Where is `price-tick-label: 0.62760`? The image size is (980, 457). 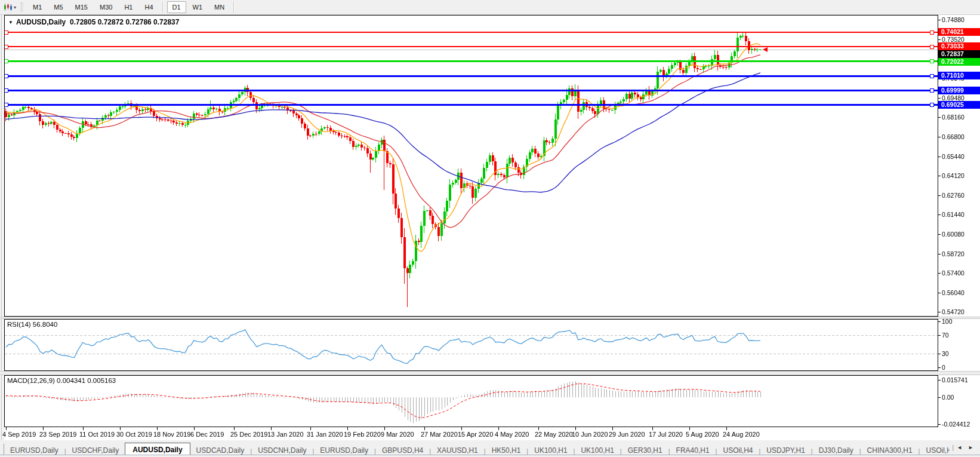
price-tick-label: 0.62760 is located at coordinates (953, 195).